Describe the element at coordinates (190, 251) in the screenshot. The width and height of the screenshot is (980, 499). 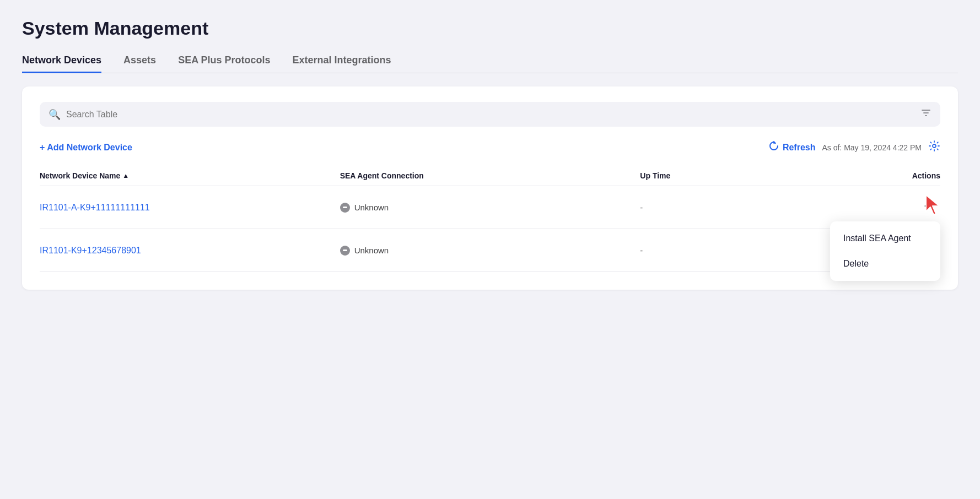
I see `device-name-cell-2: IR1101-K9+12345678901` at that location.